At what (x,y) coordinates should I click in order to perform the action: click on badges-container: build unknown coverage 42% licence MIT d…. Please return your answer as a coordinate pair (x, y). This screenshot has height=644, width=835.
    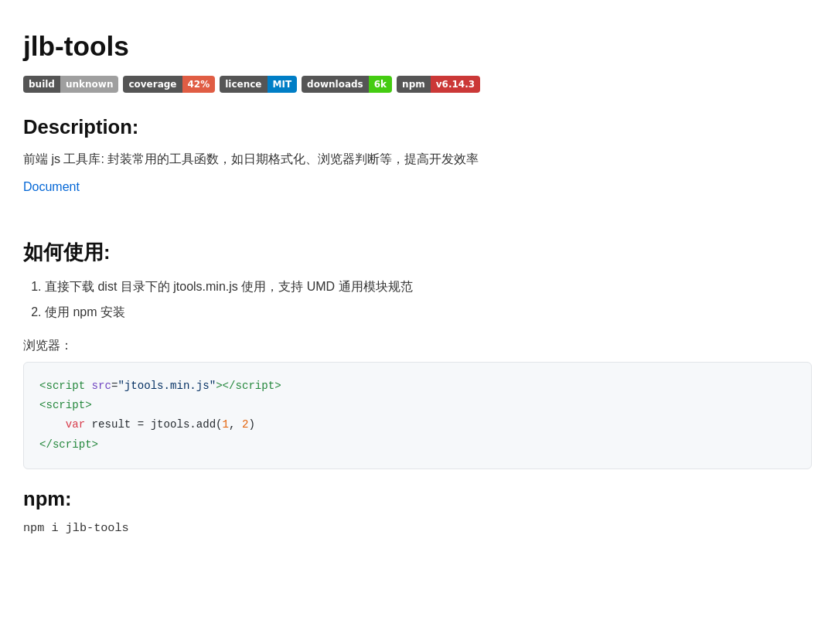
    Looking at the image, I should click on (418, 84).